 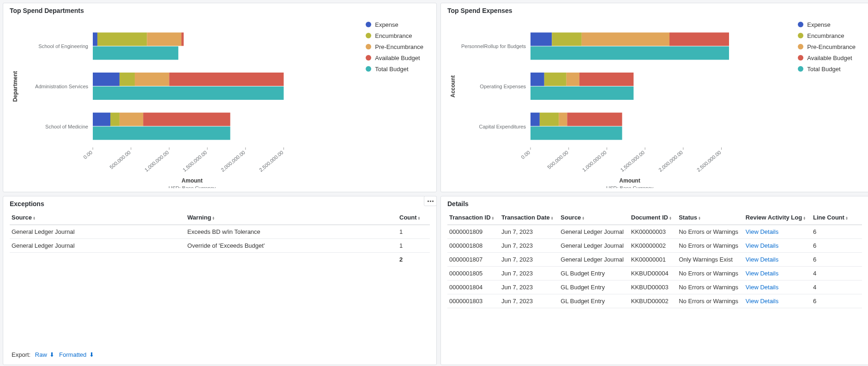 I want to click on col-warning: Warning, so click(x=292, y=218).